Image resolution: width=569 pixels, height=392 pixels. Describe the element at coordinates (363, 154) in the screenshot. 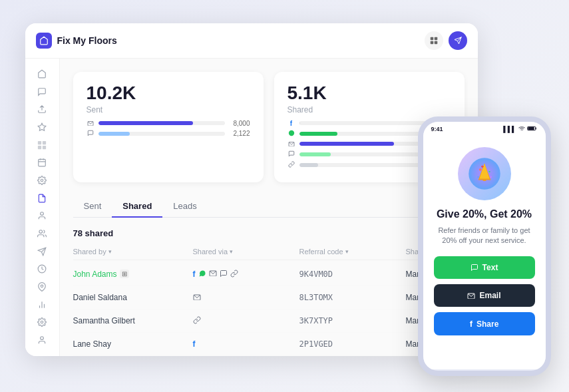

I see `shared-chat-track` at that location.